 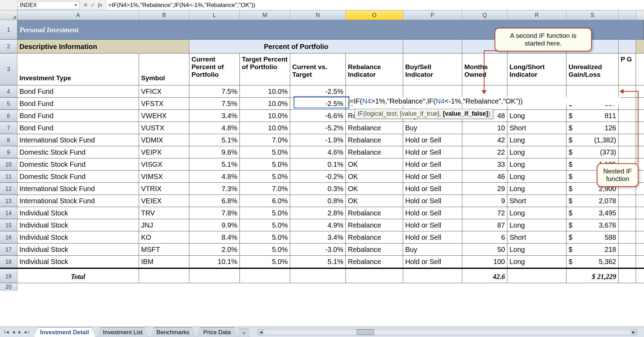 I want to click on cell-L16: 8.4%, so click(x=215, y=237).